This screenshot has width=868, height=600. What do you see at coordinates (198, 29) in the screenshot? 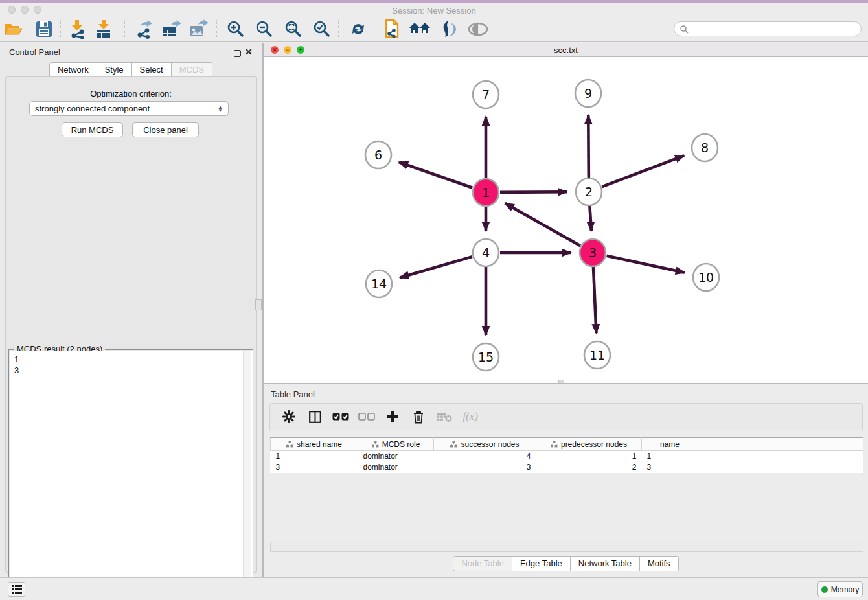
I see `export-image-icon` at bounding box center [198, 29].